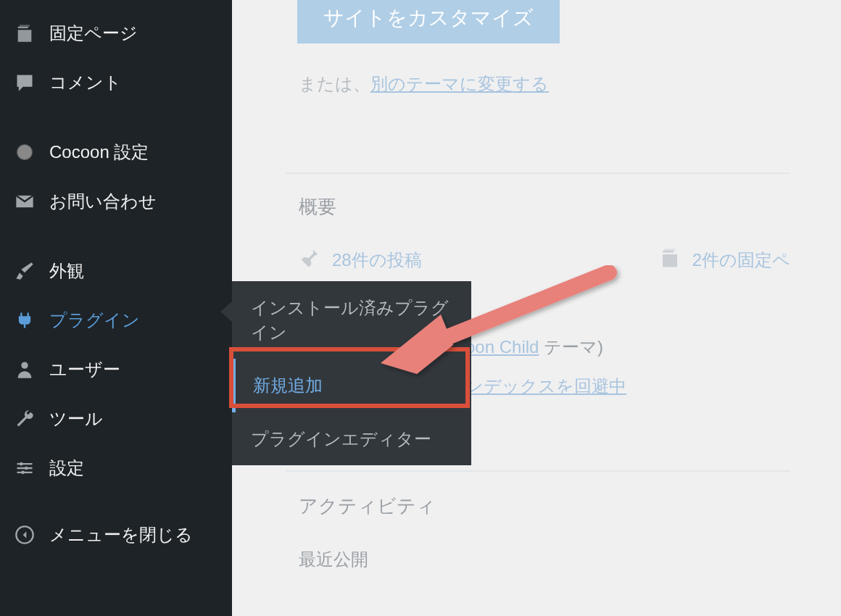  Describe the element at coordinates (116, 271) in the screenshot. I see `sidebar-item-appearance: 外観` at that location.